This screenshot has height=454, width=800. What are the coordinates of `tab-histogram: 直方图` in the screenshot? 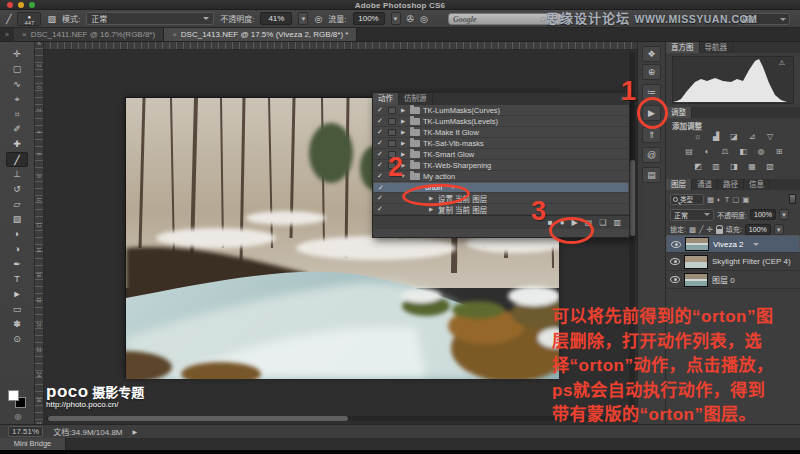 It's located at (683, 48).